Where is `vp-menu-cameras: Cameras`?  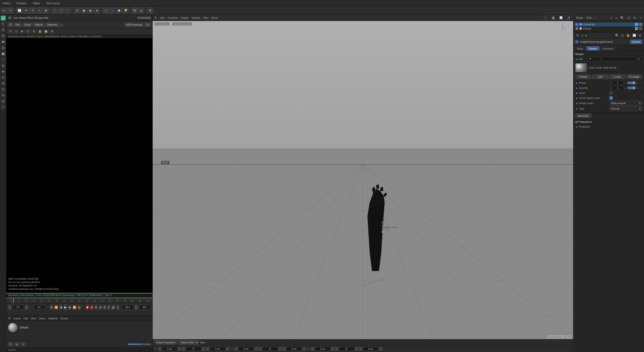
vp-menu-cameras: Cameras is located at coordinates (173, 18).